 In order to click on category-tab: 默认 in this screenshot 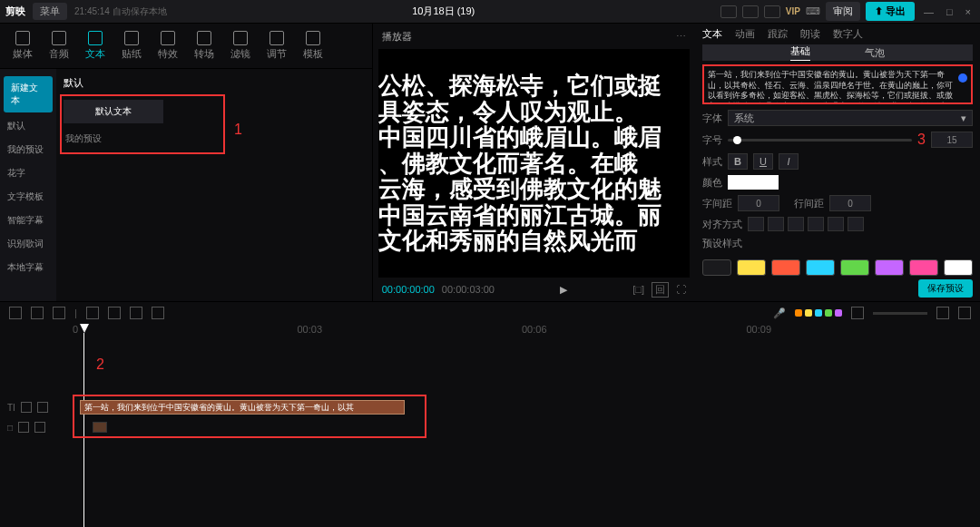, I will do `click(214, 85)`.